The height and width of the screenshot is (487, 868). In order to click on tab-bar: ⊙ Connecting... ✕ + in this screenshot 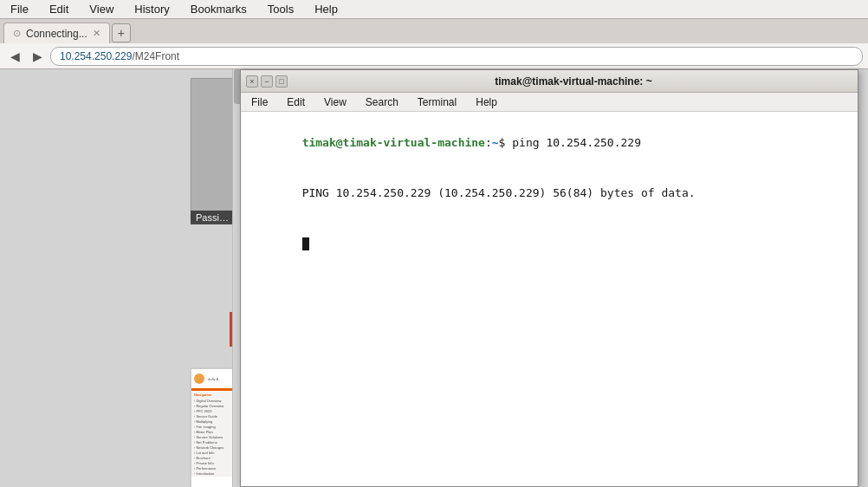, I will do `click(434, 31)`.